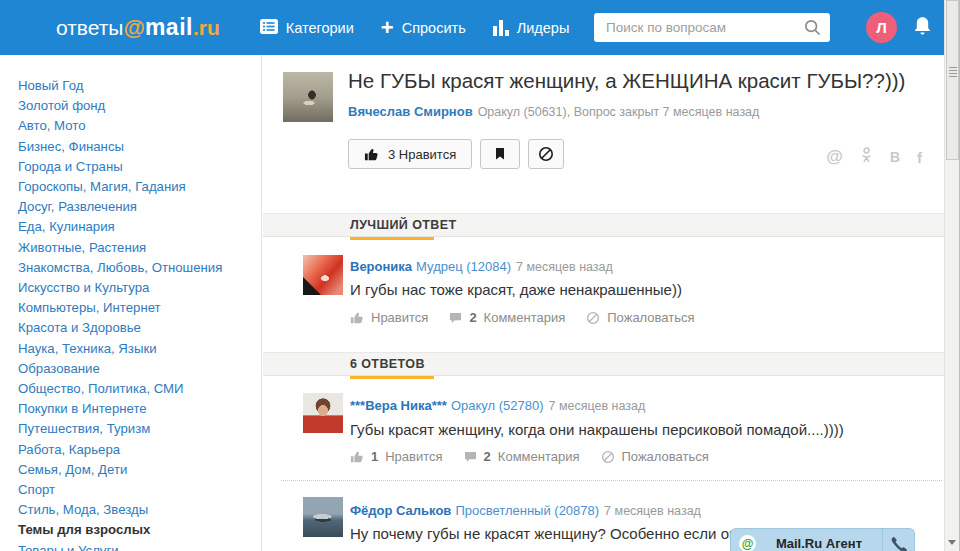 This screenshot has width=960, height=551. I want to click on notifications-bell-icon, so click(922, 29).